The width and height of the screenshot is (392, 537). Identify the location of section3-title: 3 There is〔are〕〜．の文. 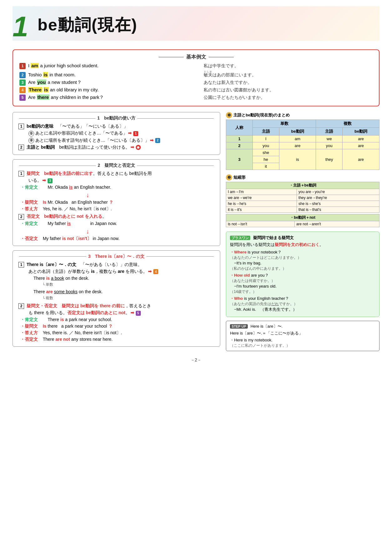
(116, 257).